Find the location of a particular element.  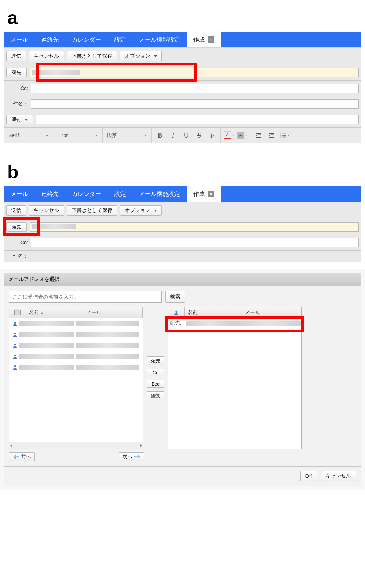

dialog-search-row: 検索 is located at coordinates (182, 297).